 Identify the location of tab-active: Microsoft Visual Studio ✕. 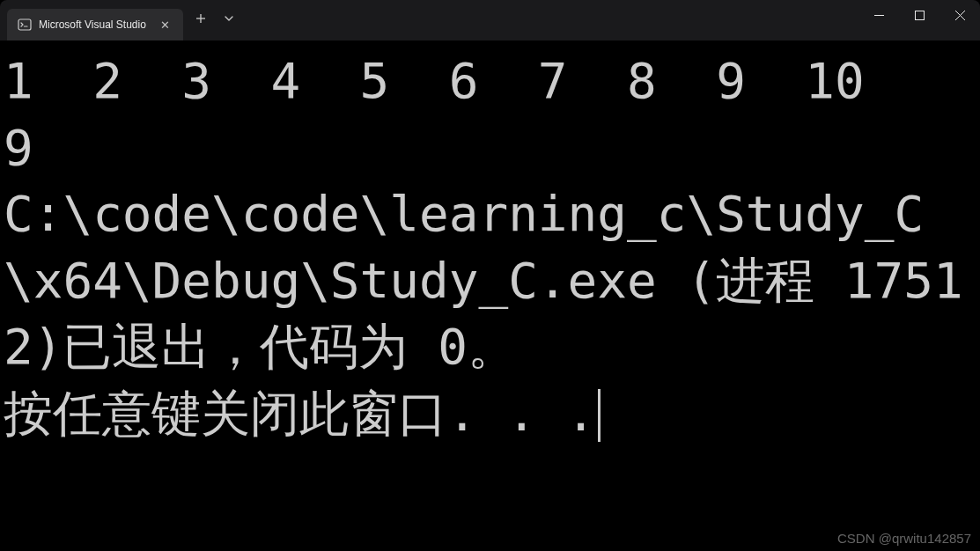
(95, 25).